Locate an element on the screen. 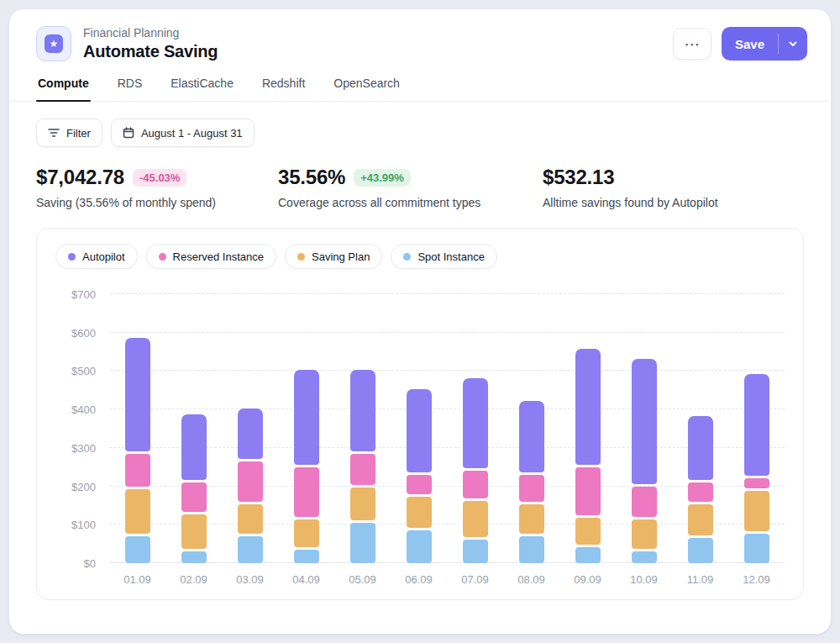 The image size is (840, 643). bar-12.09-segment-autopilot is located at coordinates (757, 425).